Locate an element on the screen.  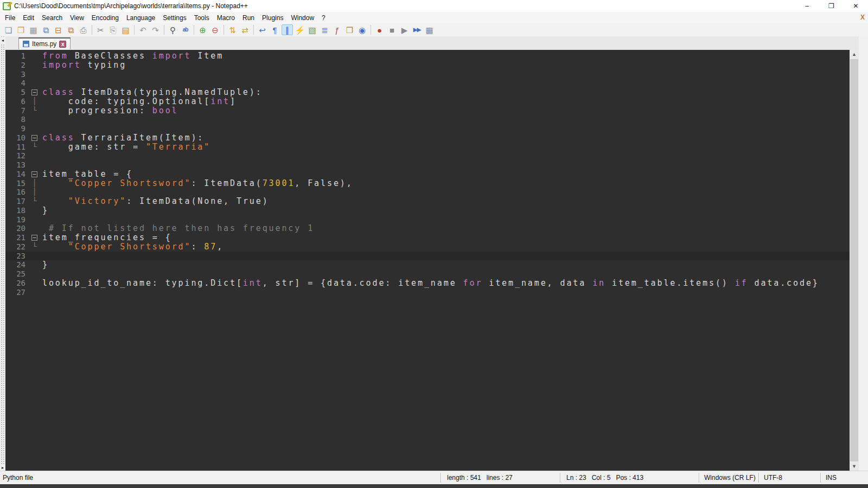
code-line: 2import typing is located at coordinates (427, 65).